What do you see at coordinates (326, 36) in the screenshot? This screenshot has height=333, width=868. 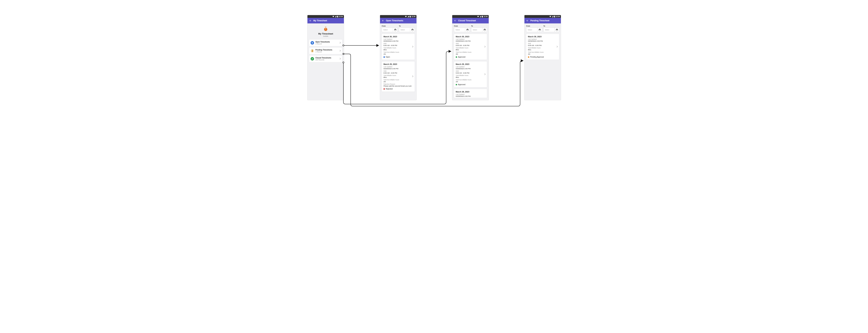 I see `hero-subtitle: Subtitle` at bounding box center [326, 36].